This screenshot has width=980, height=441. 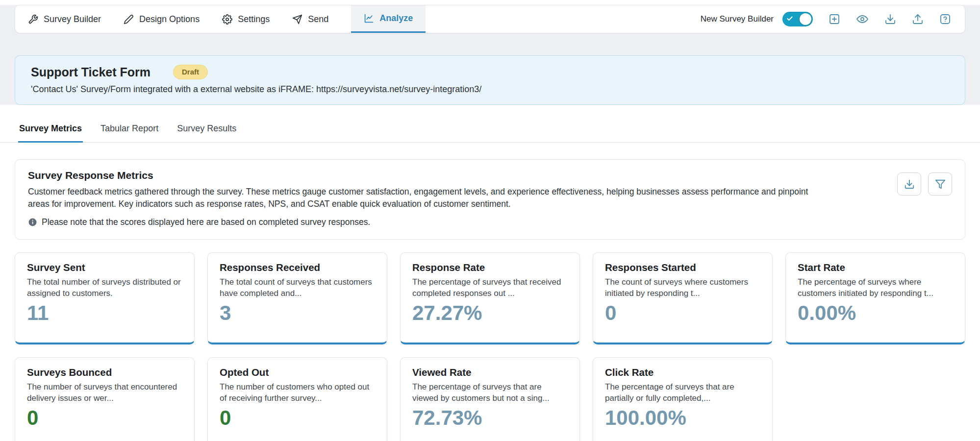 I want to click on metric-card-click-rate: Click Rate The percentage of surveys tha…, so click(x=682, y=399).